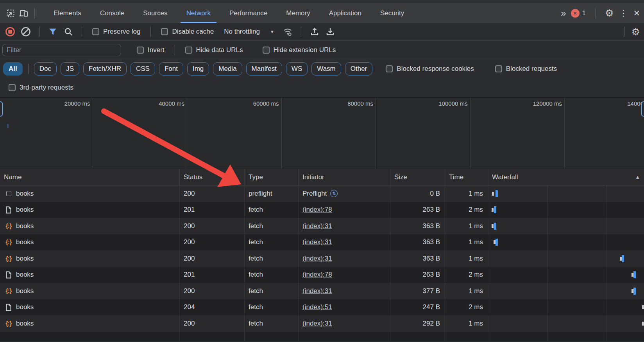  What do you see at coordinates (418, 177) in the screenshot?
I see `column-header-size: Size` at bounding box center [418, 177].